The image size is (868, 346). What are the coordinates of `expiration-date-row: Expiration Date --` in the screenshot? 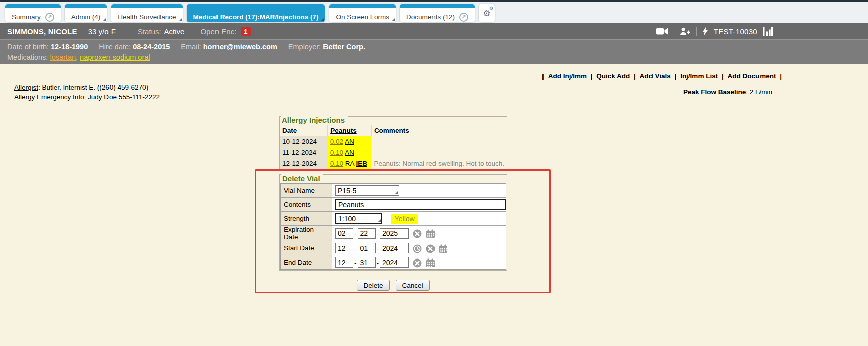 It's located at (394, 233).